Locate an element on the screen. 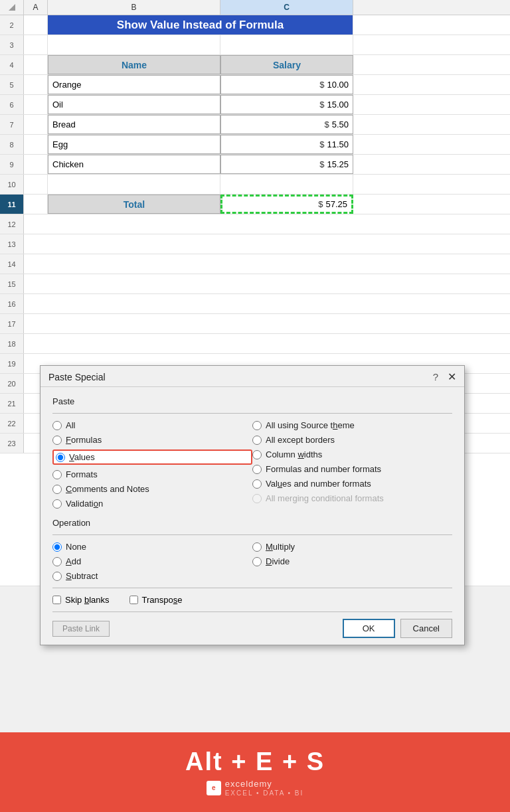 The image size is (510, 812). radio-values-num-input is located at coordinates (257, 484).